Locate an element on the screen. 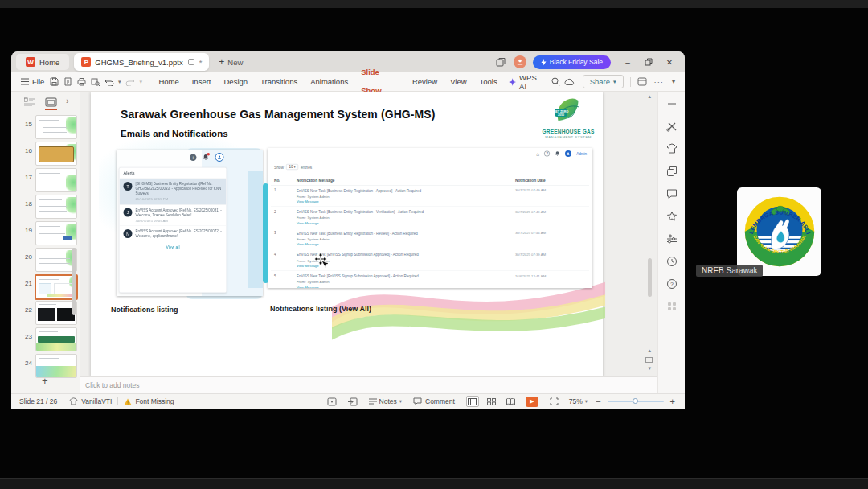 The width and height of the screenshot is (868, 489). caret-icon: ▾ is located at coordinates (587, 401).